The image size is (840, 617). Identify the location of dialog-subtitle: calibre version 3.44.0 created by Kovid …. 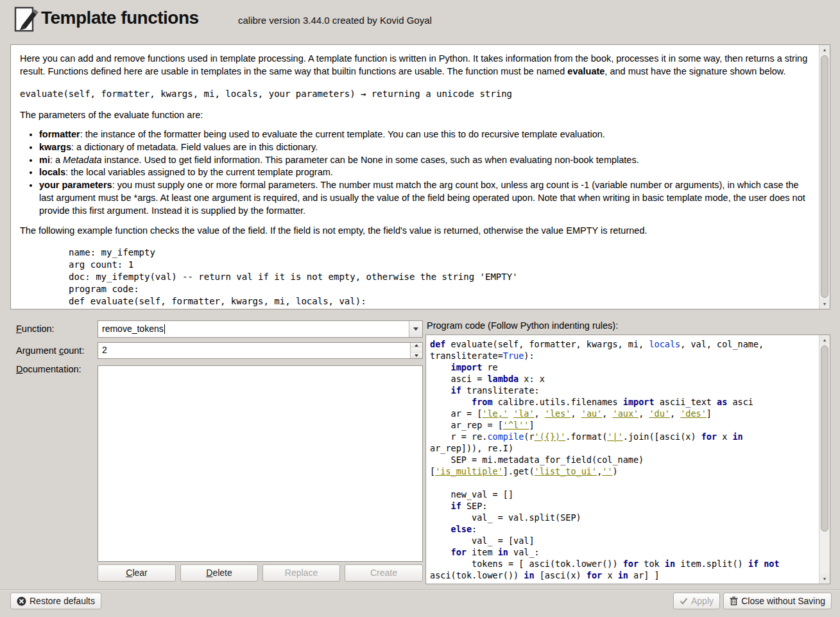
(335, 21).